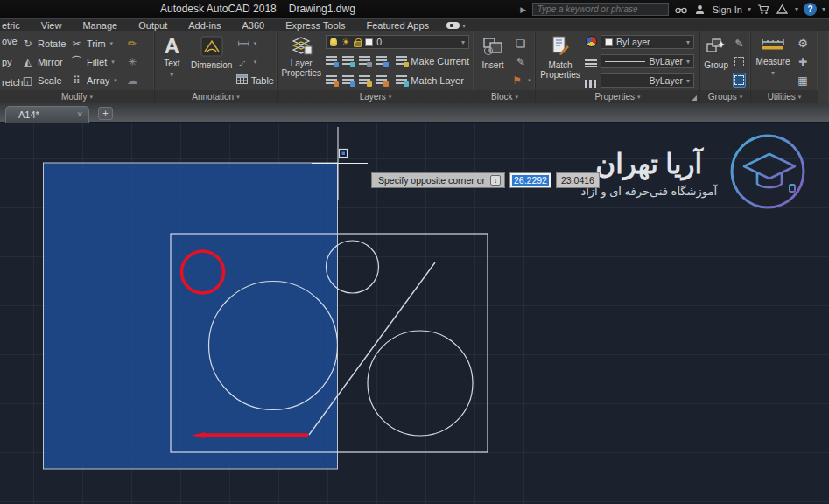  I want to click on quick-select-button, so click(804, 44).